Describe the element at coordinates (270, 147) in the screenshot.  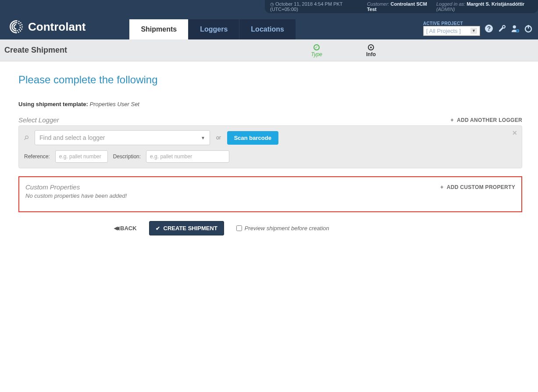
I see `logger-box: ✕ ⚲ Find and select a logger or Scan bar…` at that location.